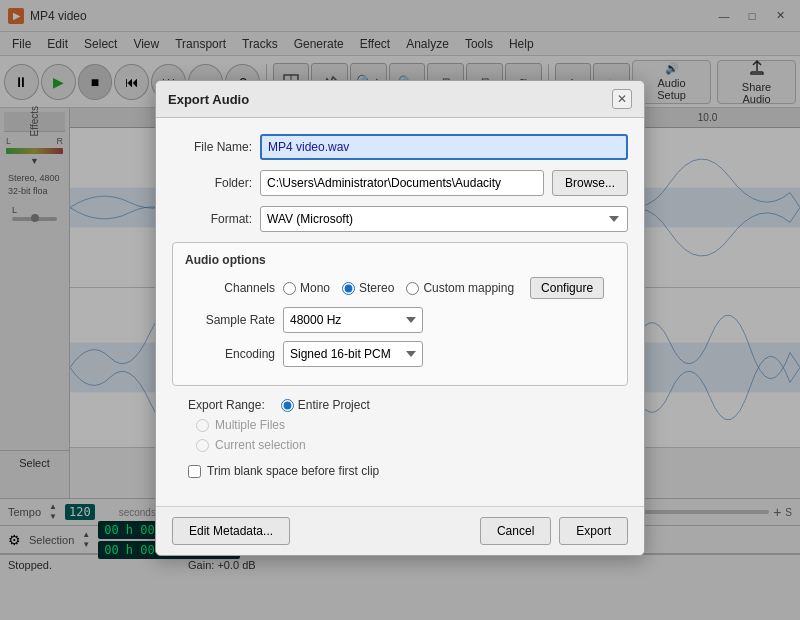  What do you see at coordinates (400, 288) in the screenshot?
I see `channels-row: Channels Mono Stereo Custom mapping` at bounding box center [400, 288].